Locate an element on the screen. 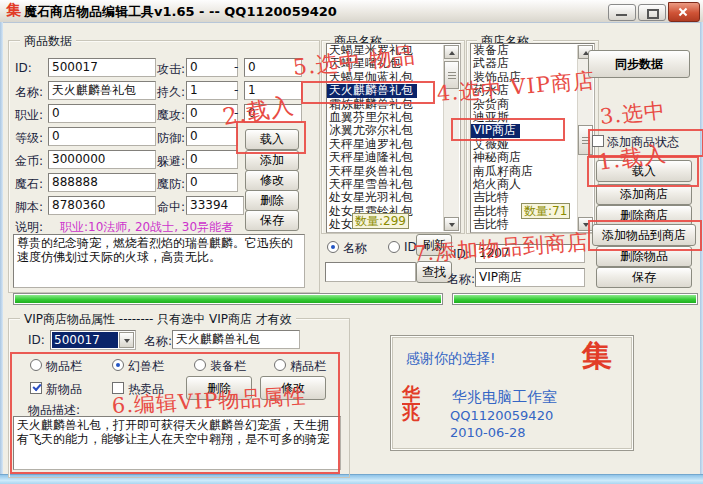 This screenshot has height=484, width=703. list-item: 处女星光羽礼包 is located at coordinates (394, 198).